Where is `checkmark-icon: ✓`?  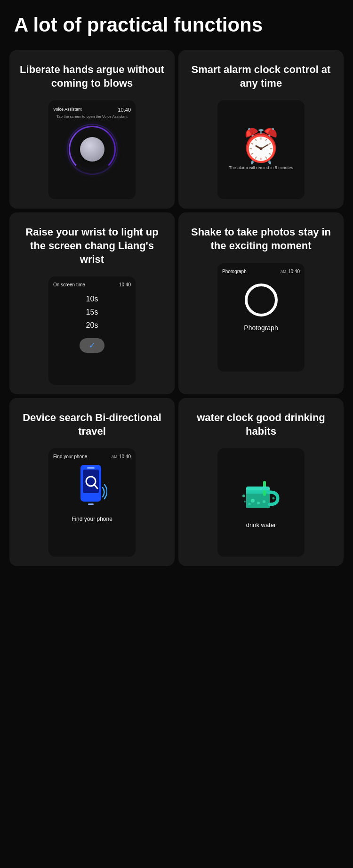
checkmark-icon: ✓ is located at coordinates (92, 346).